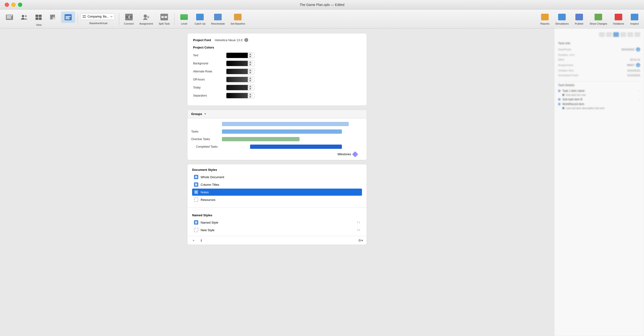 This screenshot has height=336, width=644. Describe the element at coordinates (545, 17) in the screenshot. I see `reports-icon` at that location.